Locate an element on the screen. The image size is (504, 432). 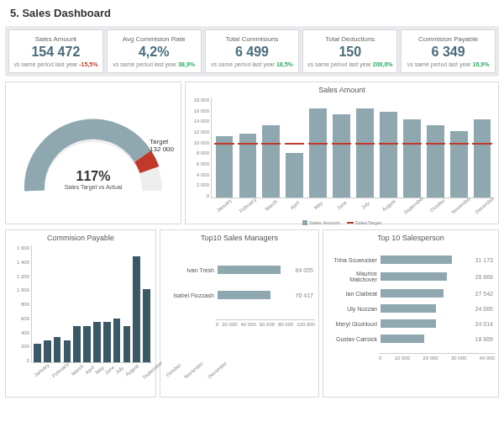
chart-title: Commision Payable is located at coordinates (81, 238).